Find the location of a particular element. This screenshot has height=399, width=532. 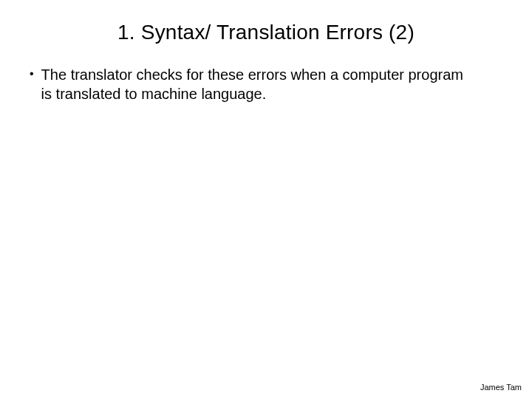

footer-author: James Tam is located at coordinates (501, 387).